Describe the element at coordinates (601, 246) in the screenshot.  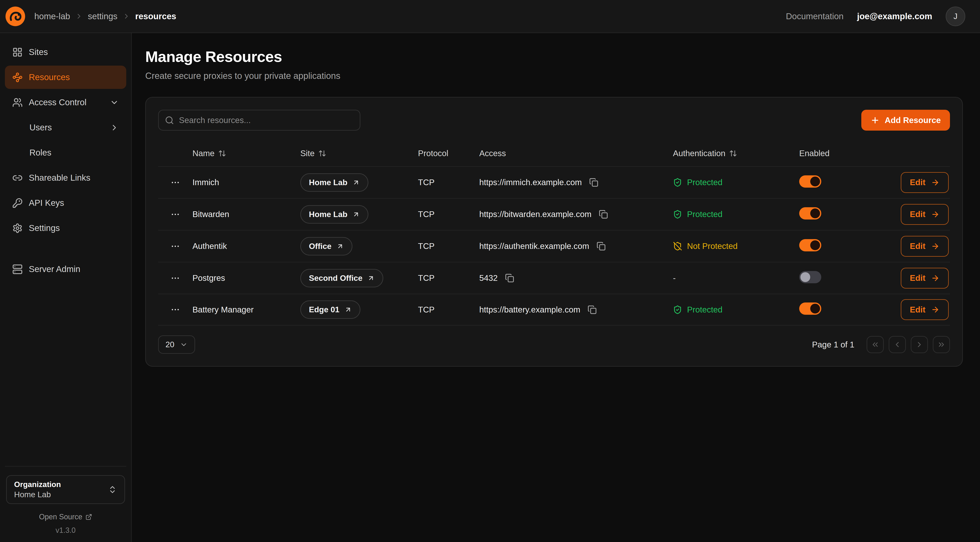
I see `copy-icon` at that location.